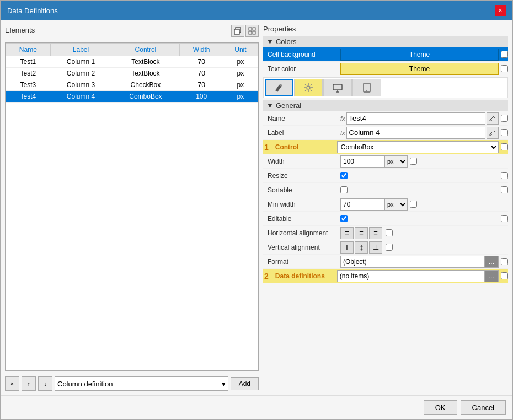 Image resolution: width=513 pixels, height=420 pixels. I want to click on resize-outer-checkbox, so click(504, 175).